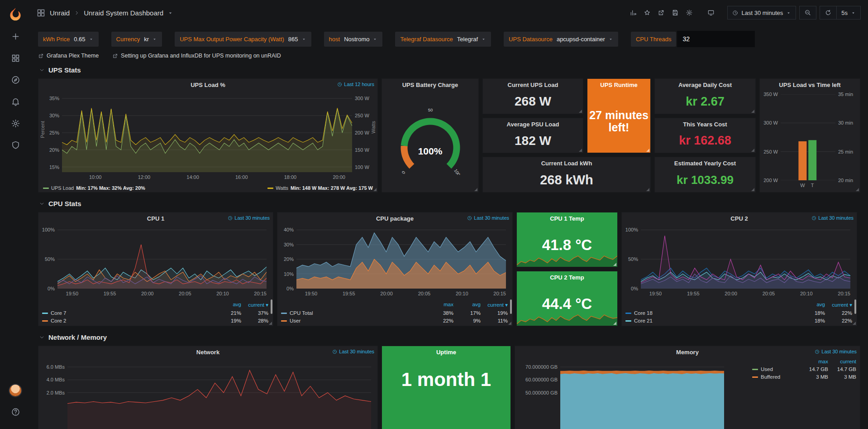 Image resolution: width=868 pixels, height=429 pixels. Describe the element at coordinates (762, 13) in the screenshot. I see `time-picker-button: Last 30 minutes` at that location.